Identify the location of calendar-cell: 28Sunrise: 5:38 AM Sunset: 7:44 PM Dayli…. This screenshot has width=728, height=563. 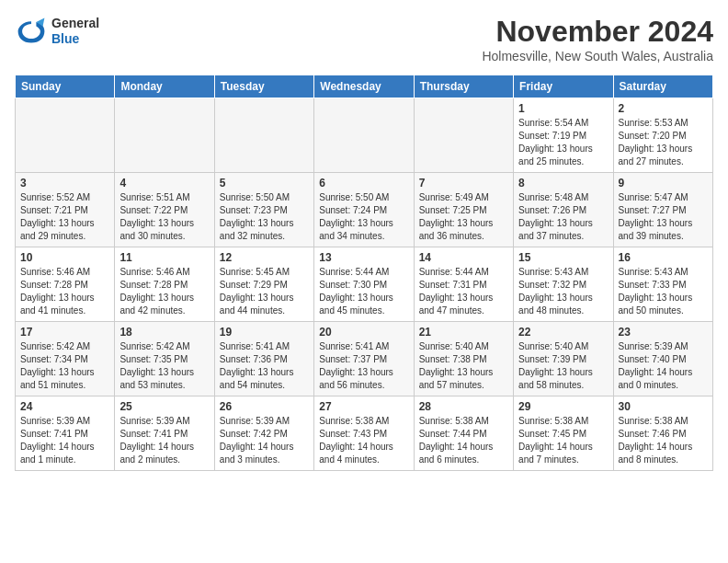
(463, 434).